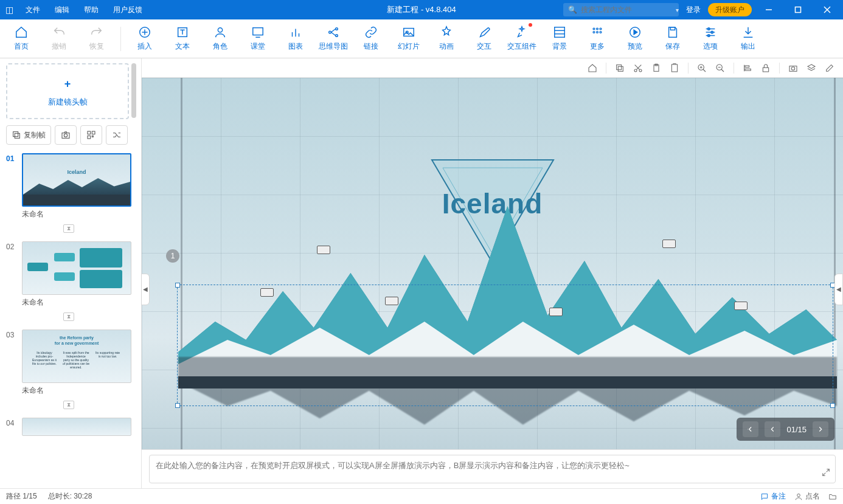 The height and width of the screenshot is (504, 843). What do you see at coordinates (59, 46) in the screenshot?
I see `ribbon-undo-label: 撤销` at bounding box center [59, 46].